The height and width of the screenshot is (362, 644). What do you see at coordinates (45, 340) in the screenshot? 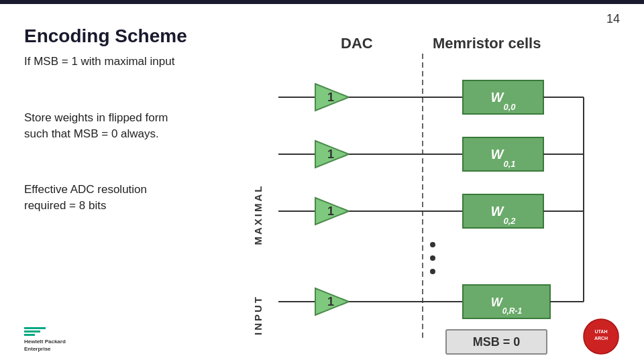
I see `footer-hpe: Hewlett Packard Enterprise` at bounding box center [45, 340].